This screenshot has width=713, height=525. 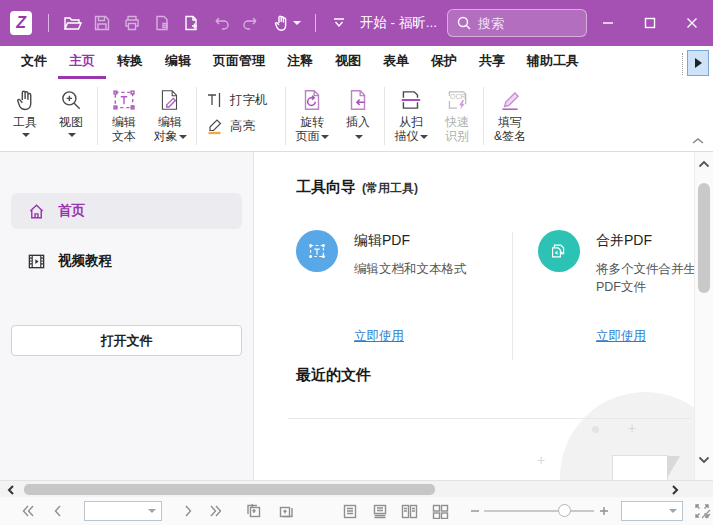 What do you see at coordinates (474, 511) in the screenshot?
I see `zoom-out-button` at bounding box center [474, 511].